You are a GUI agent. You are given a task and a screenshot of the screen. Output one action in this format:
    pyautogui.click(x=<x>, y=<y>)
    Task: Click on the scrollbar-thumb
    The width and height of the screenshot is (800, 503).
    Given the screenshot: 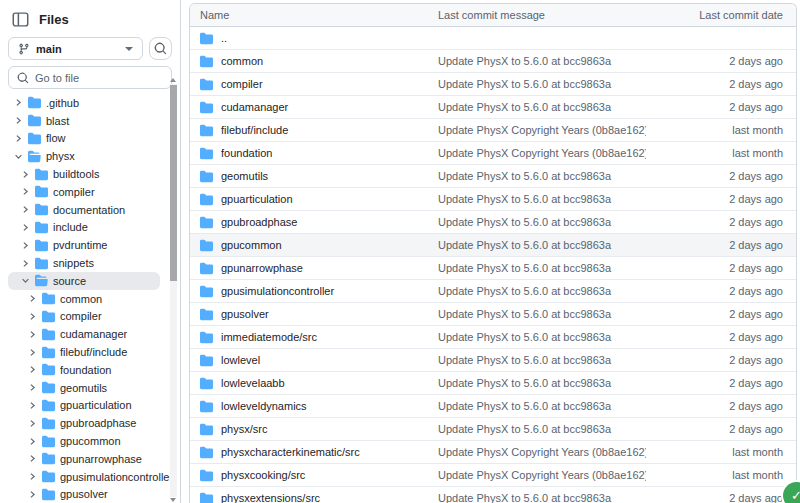 What is the action you would take?
    pyautogui.click(x=174, y=183)
    